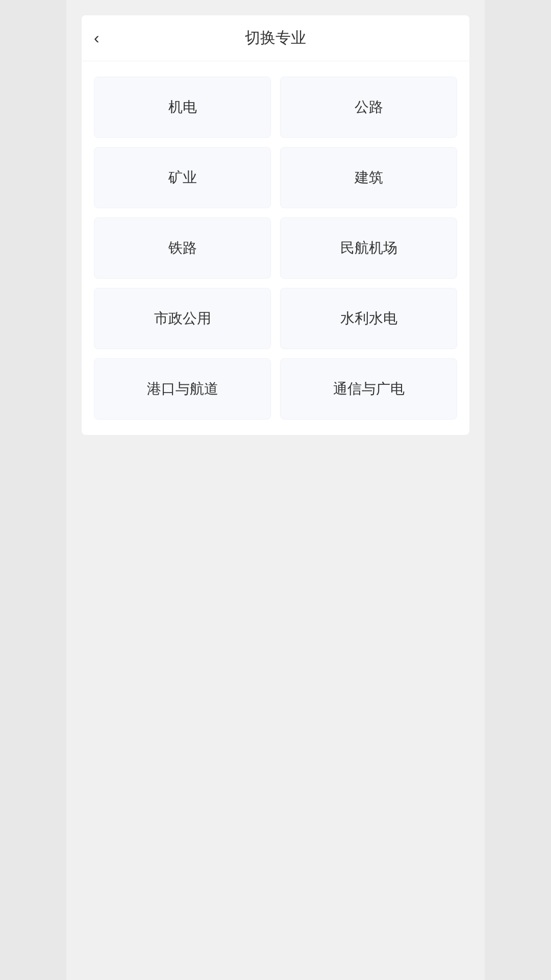 This screenshot has height=980, width=551. What do you see at coordinates (183, 107) in the screenshot?
I see `grid-item-label-mechanical-electrical: 机电` at bounding box center [183, 107].